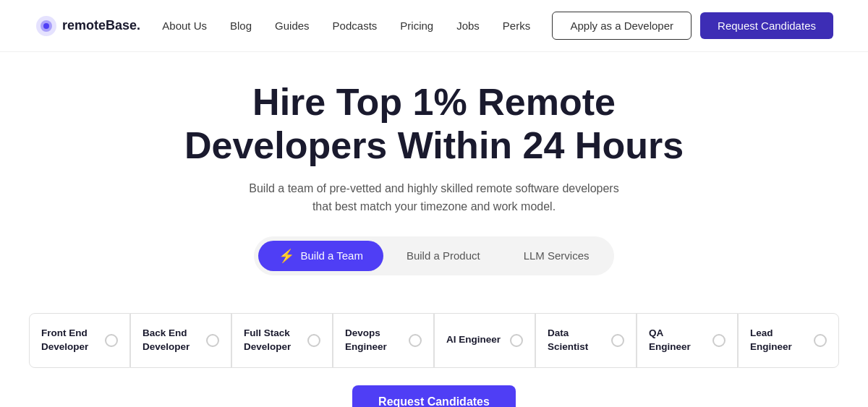  Describe the element at coordinates (473, 340) in the screenshot. I see `role-label: AI Engineer` at that location.